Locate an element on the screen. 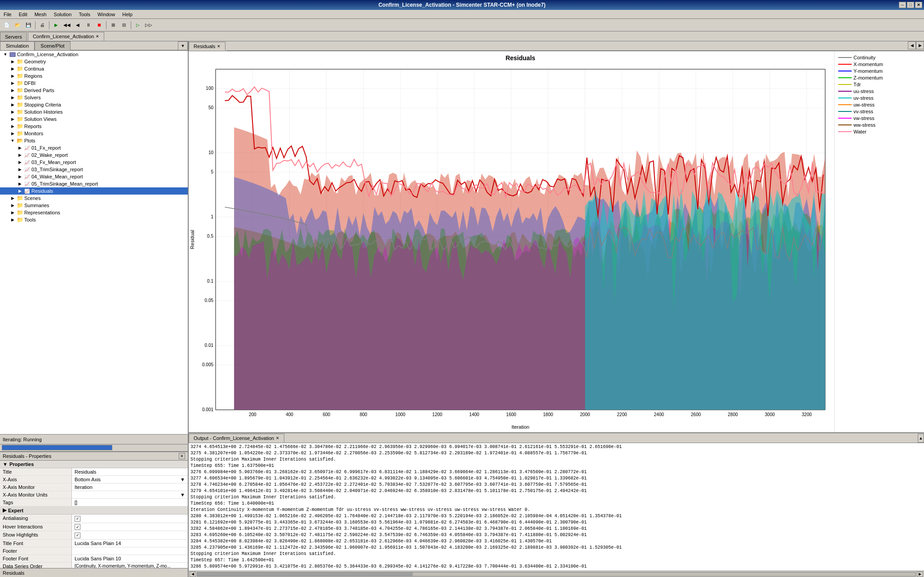 The height and width of the screenshot is (577, 924). continua-toggle: ▶ is located at coordinates (13, 69).